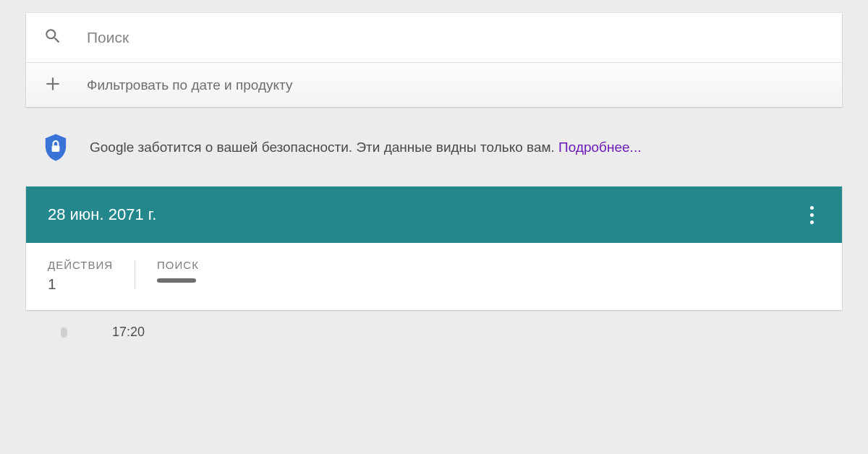 This screenshot has width=868, height=454. What do you see at coordinates (64, 333) in the screenshot?
I see `timeline-marker` at bounding box center [64, 333].